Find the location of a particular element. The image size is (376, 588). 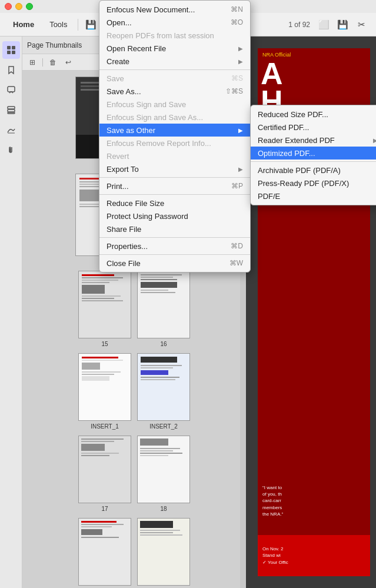

menu-item-share-file: Share File is located at coordinates (175, 229).